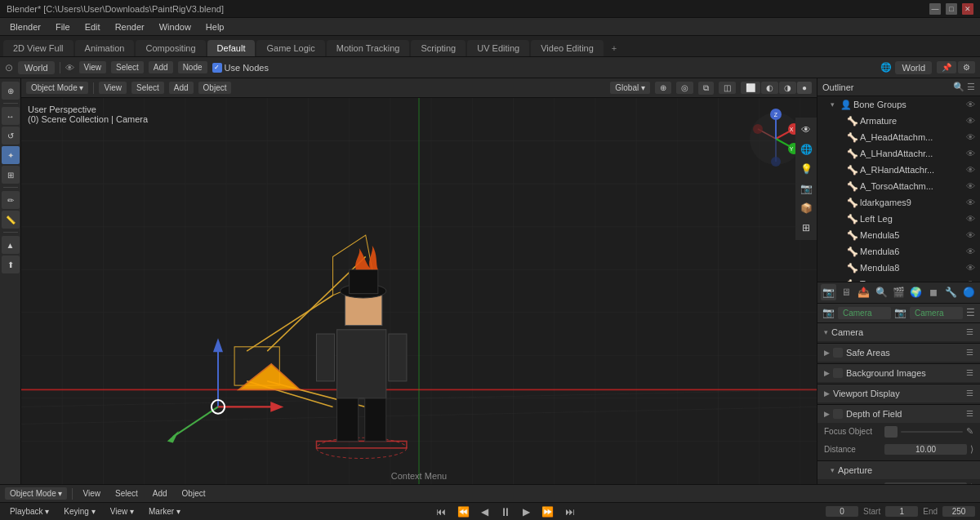  I want to click on tab-gamelogy: Game Logic, so click(291, 48).